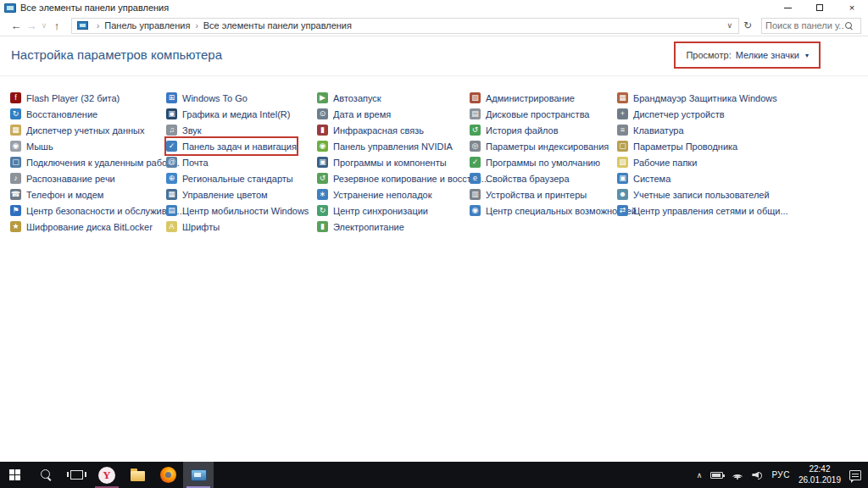 The height and width of the screenshot is (488, 868). Describe the element at coordinates (758, 474) in the screenshot. I see `volume-icon` at that location.